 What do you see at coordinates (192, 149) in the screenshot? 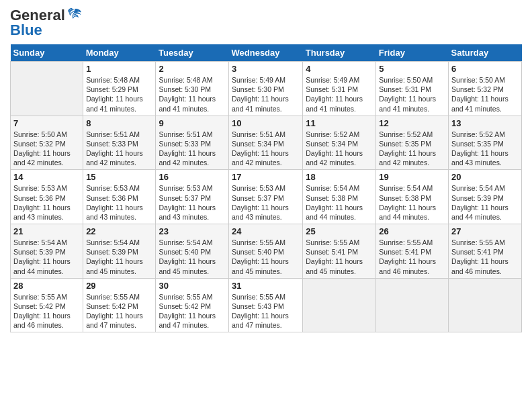
I see `day-info: Sunrise: 5:51 AM Sunset: 5:33 PM Dayligh…` at bounding box center [192, 149].